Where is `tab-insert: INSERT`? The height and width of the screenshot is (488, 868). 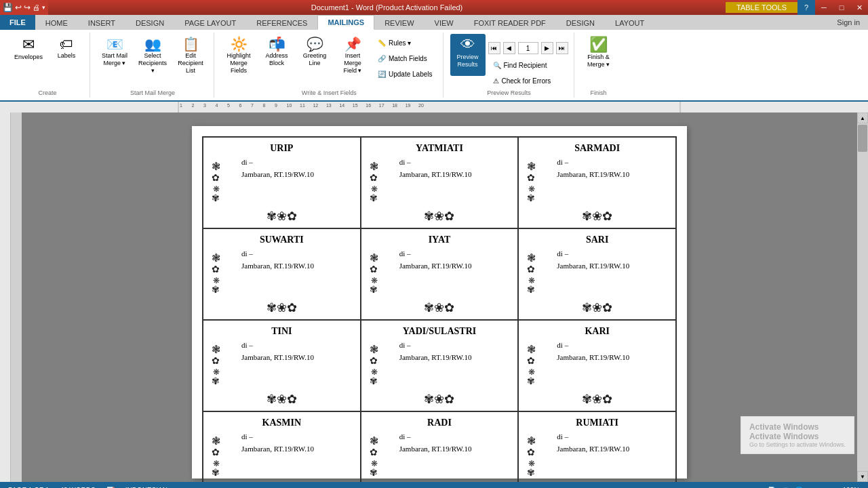 tab-insert: INSERT is located at coordinates (102, 22).